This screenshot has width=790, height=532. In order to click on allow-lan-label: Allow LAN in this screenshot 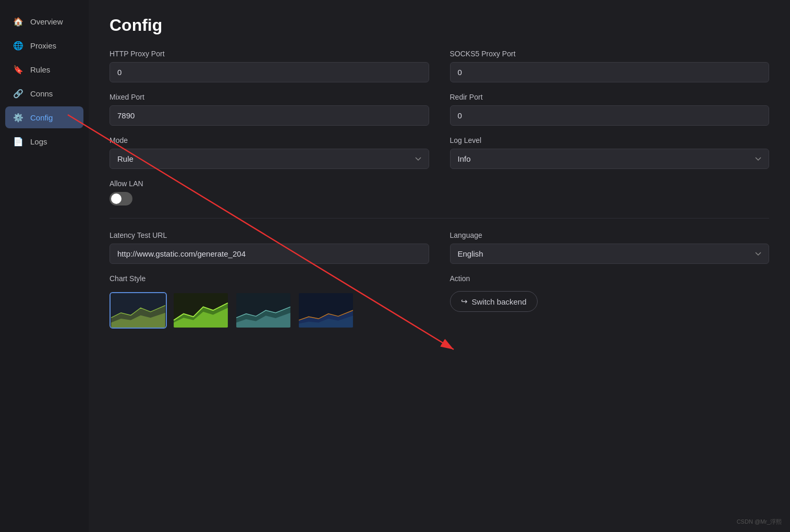, I will do `click(269, 184)`.